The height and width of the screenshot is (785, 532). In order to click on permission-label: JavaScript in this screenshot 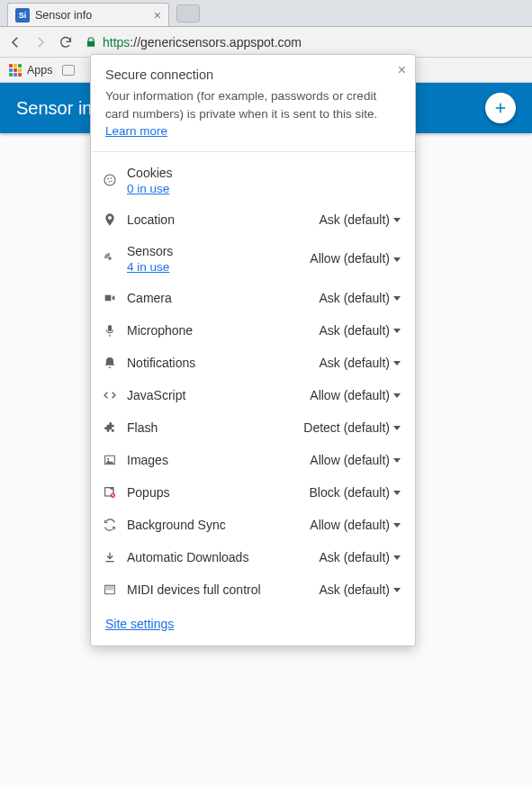, I will do `click(214, 395)`.